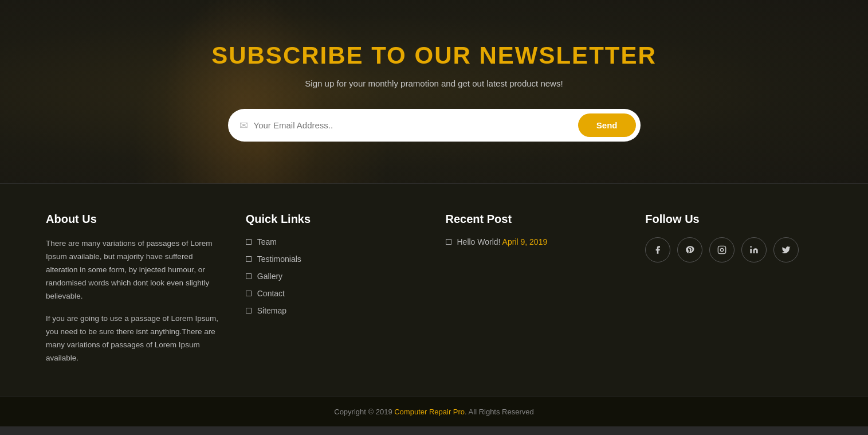 This screenshot has height=435, width=868. Describe the element at coordinates (754, 250) in the screenshot. I see `linkedin-icon` at that location.